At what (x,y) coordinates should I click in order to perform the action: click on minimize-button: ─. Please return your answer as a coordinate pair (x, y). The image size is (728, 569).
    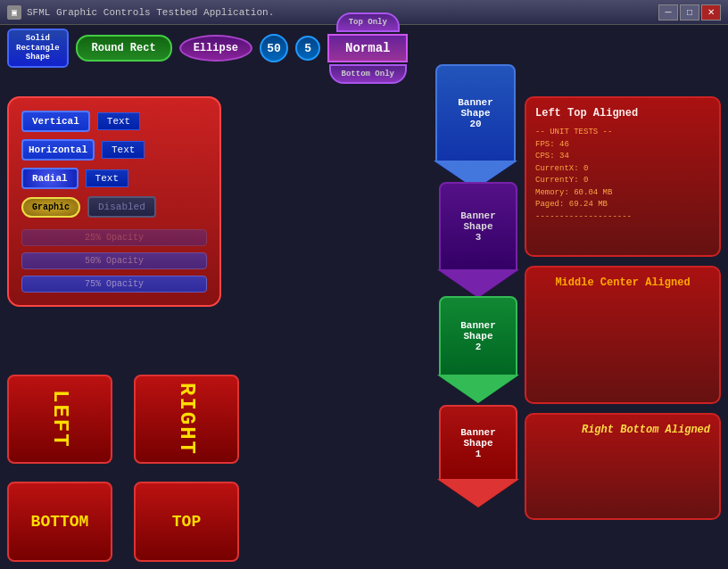
    Looking at the image, I should click on (668, 12).